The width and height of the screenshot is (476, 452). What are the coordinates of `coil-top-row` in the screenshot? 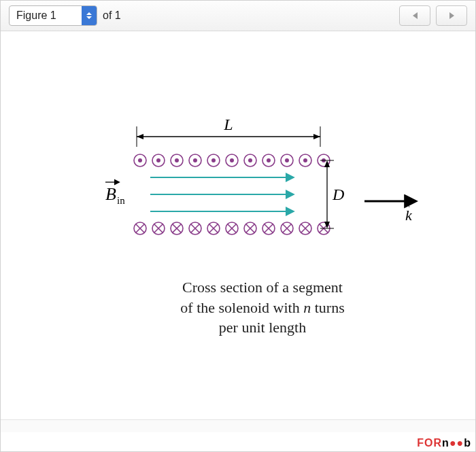 It's located at (232, 160).